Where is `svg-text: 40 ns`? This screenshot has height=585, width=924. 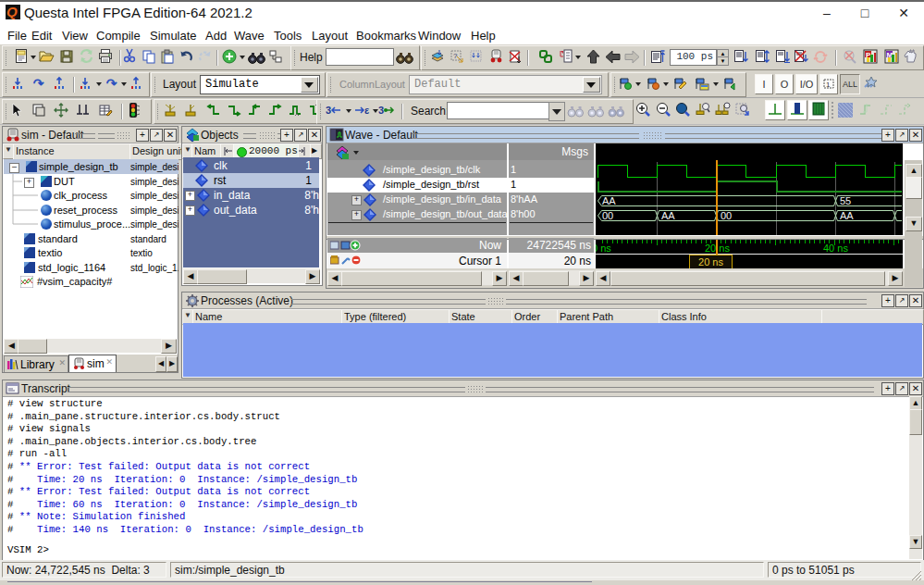 svg-text: 40 ns is located at coordinates (836, 248).